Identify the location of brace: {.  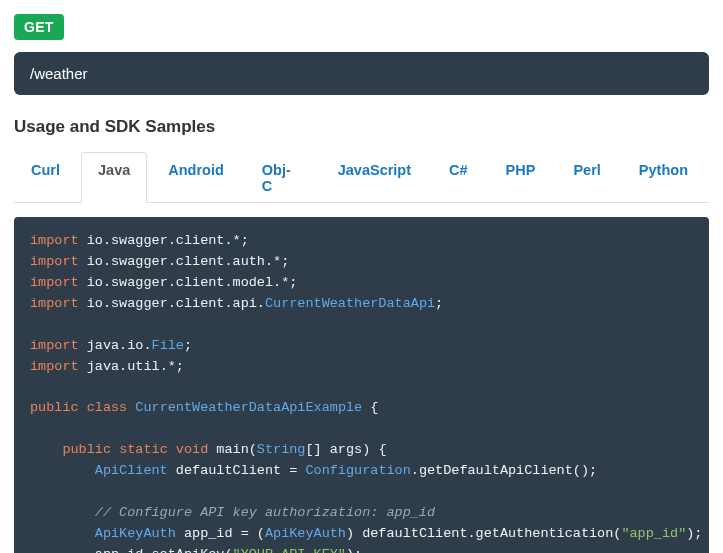
(370, 408).